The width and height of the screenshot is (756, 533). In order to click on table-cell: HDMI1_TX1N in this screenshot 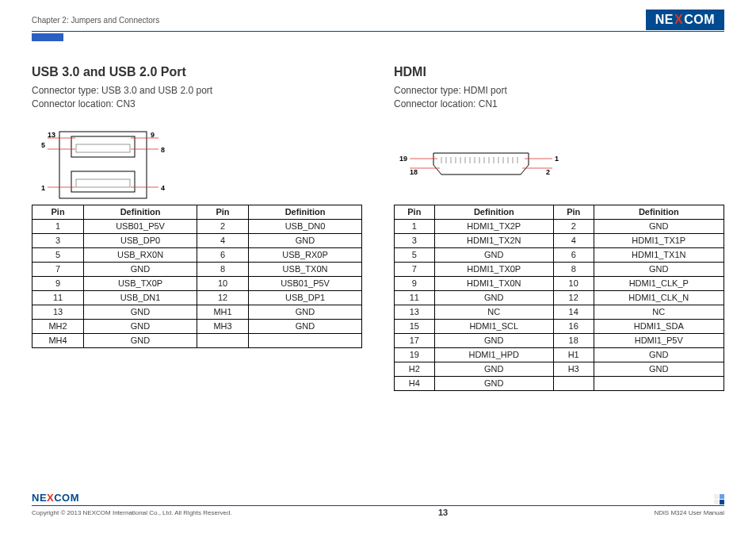, I will do `click(659, 255)`.